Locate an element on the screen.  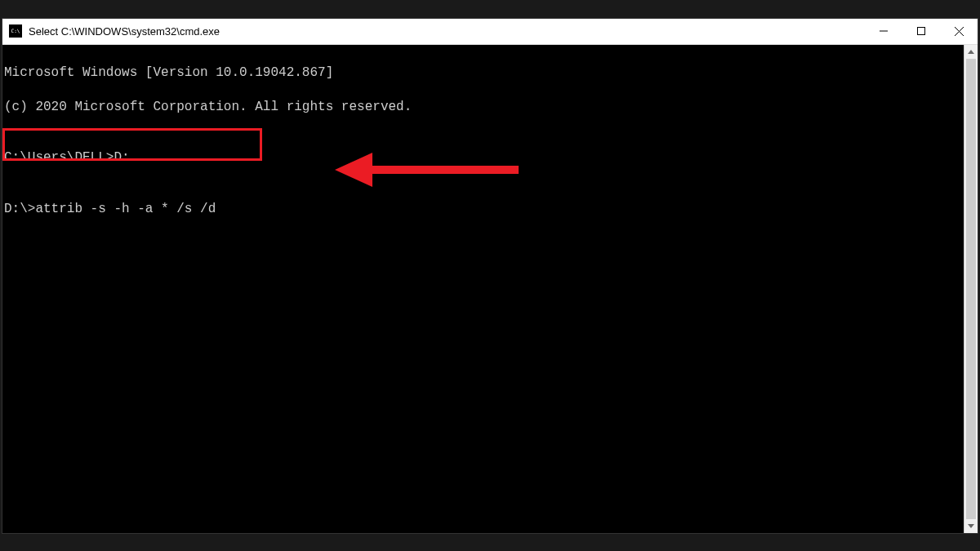
close-icon is located at coordinates (959, 31).